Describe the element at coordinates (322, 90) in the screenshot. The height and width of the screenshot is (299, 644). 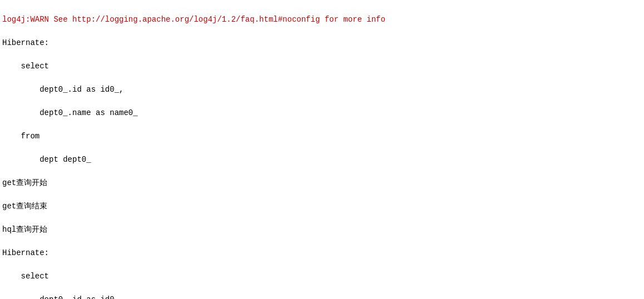
I see `console-line-dept-id-1: dept0_.id as id0_,` at that location.